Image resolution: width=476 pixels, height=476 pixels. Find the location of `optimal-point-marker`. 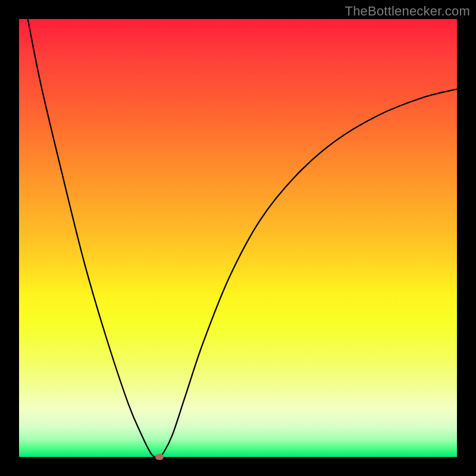

optimal-point-marker is located at coordinates (159, 457).